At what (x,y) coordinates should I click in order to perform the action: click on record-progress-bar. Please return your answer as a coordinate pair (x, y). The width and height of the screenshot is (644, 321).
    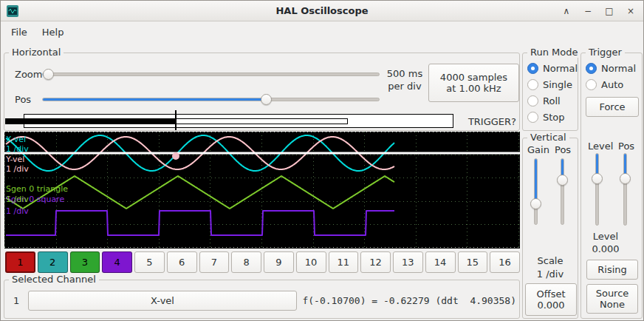
    Looking at the image, I should click on (91, 121).